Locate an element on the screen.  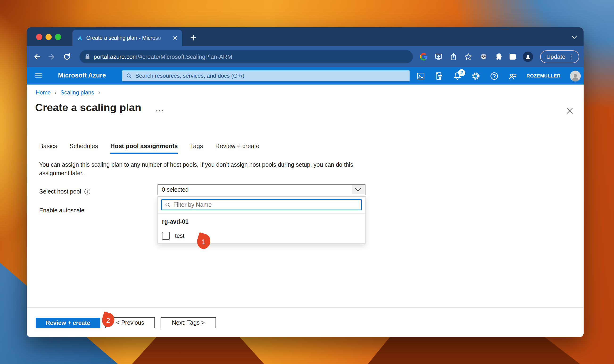
feedback-icon is located at coordinates (513, 76).